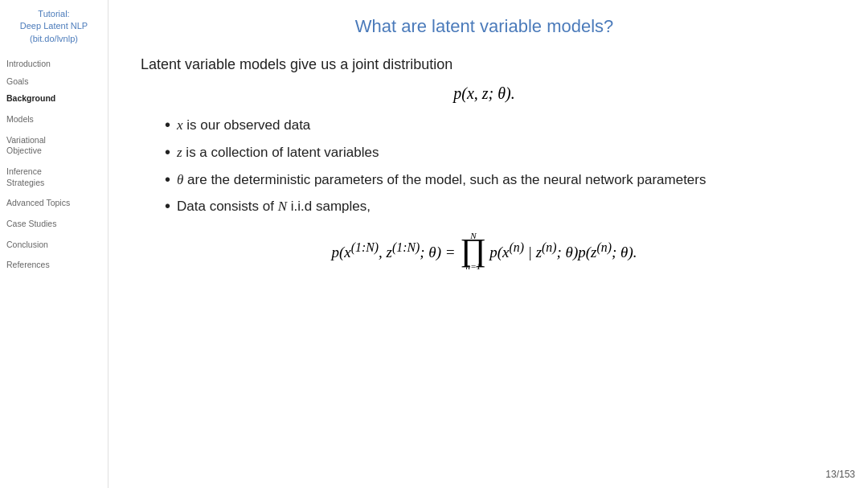 The image size is (868, 488). What do you see at coordinates (497, 207) in the screenshot?
I see `bullet-item-data: • Data consists of N i.i.d samples,` at bounding box center [497, 207].